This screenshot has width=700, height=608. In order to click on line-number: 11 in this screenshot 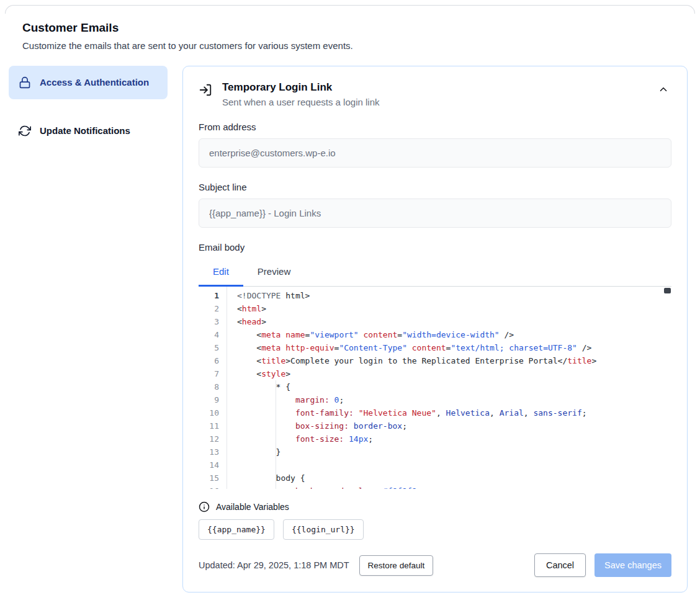, I will do `click(212, 426)`.